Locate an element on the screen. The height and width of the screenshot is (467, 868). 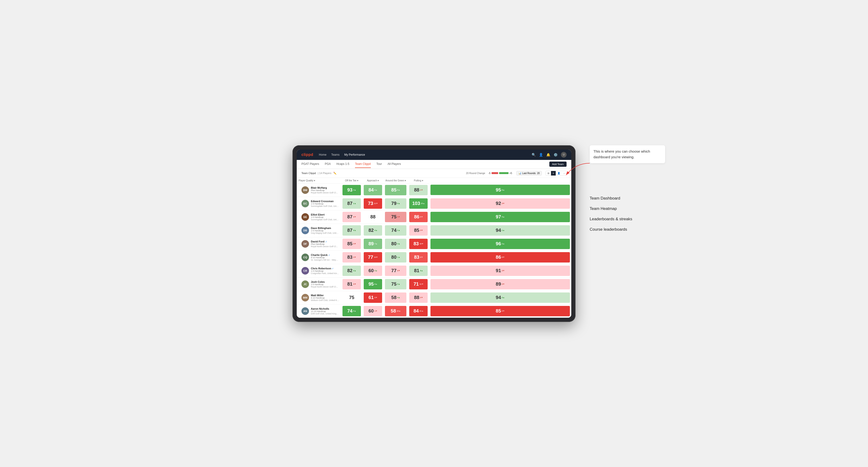
nav-links: Home Teams My Performance is located at coordinates (425, 155).